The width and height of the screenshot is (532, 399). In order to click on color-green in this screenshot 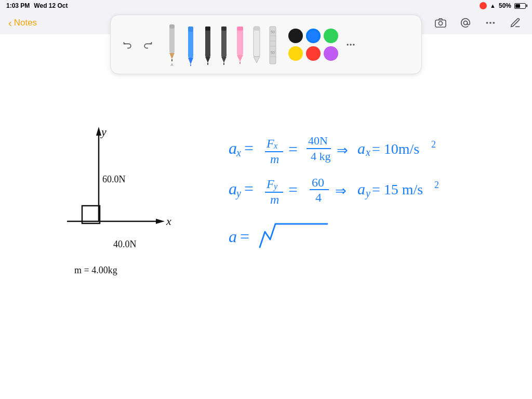, I will do `click(331, 36)`.